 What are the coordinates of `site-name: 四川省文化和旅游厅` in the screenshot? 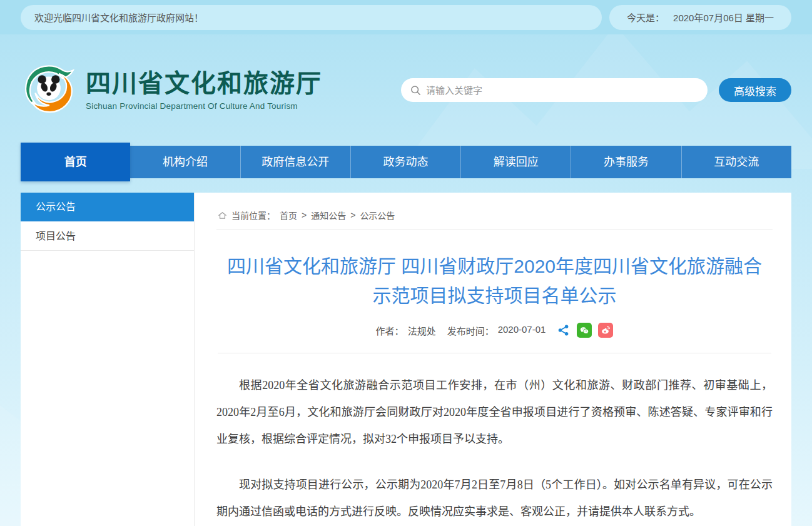 It's located at (204, 83).